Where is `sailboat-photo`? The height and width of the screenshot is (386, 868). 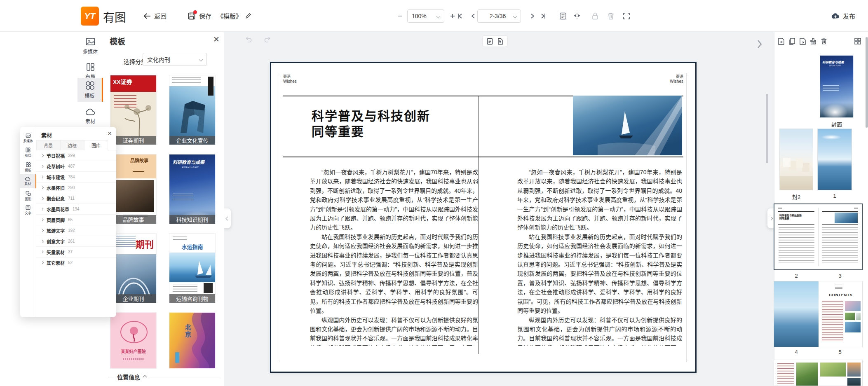
sailboat-photo is located at coordinates (627, 125).